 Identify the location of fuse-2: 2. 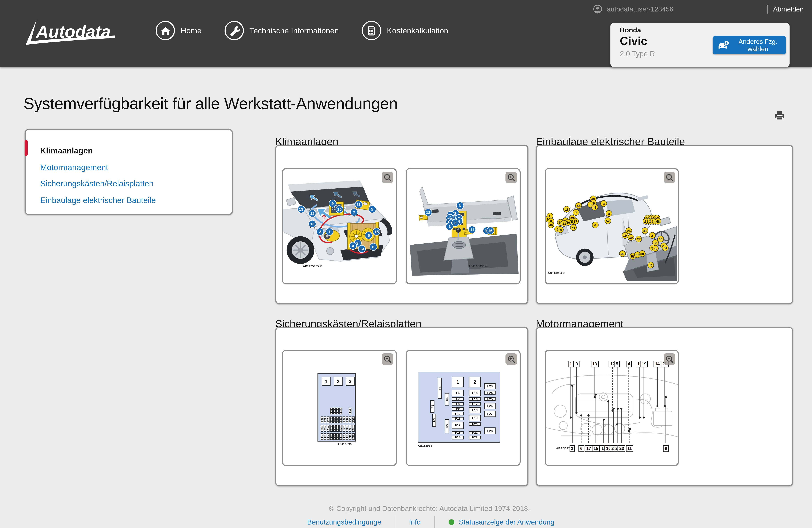
(475, 382).